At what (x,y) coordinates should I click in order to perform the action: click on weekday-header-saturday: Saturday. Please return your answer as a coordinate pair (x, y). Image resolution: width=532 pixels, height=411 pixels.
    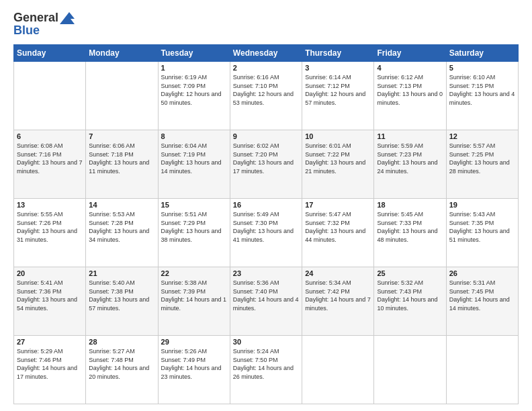
    Looking at the image, I should click on (482, 54).